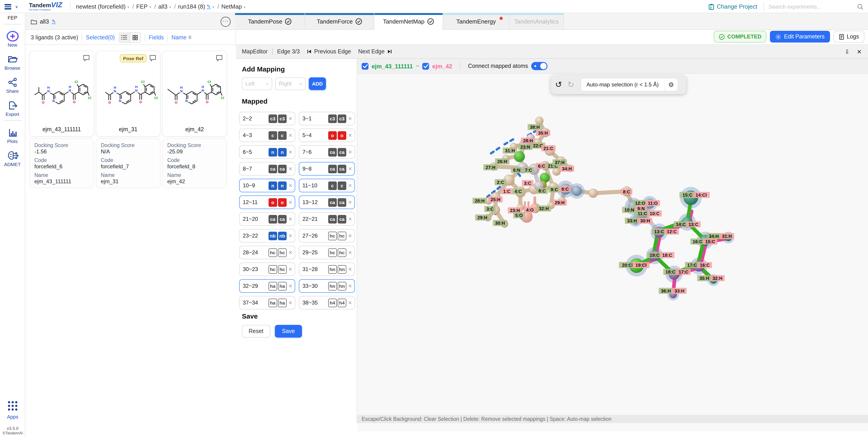  Describe the element at coordinates (142, 7) in the screenshot. I see `breadcrumb-item: /FEP∨` at that location.